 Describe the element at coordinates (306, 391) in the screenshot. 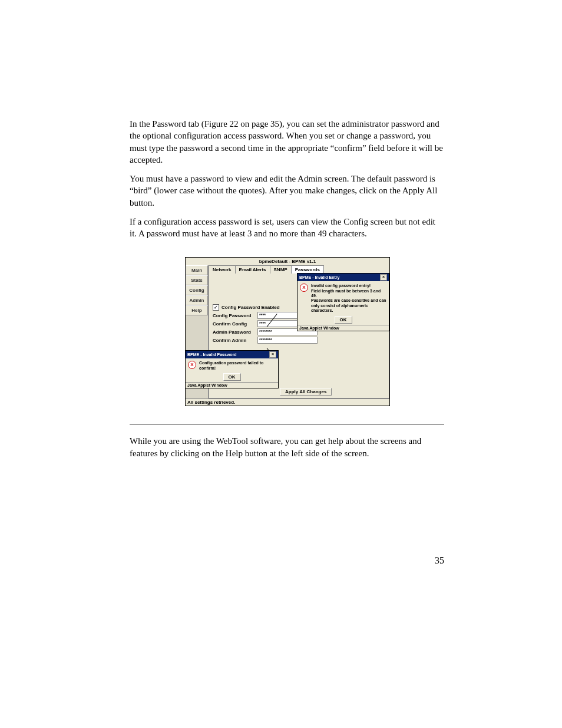

I see `apply-all-changes-button: Apply All Changes` at that location.